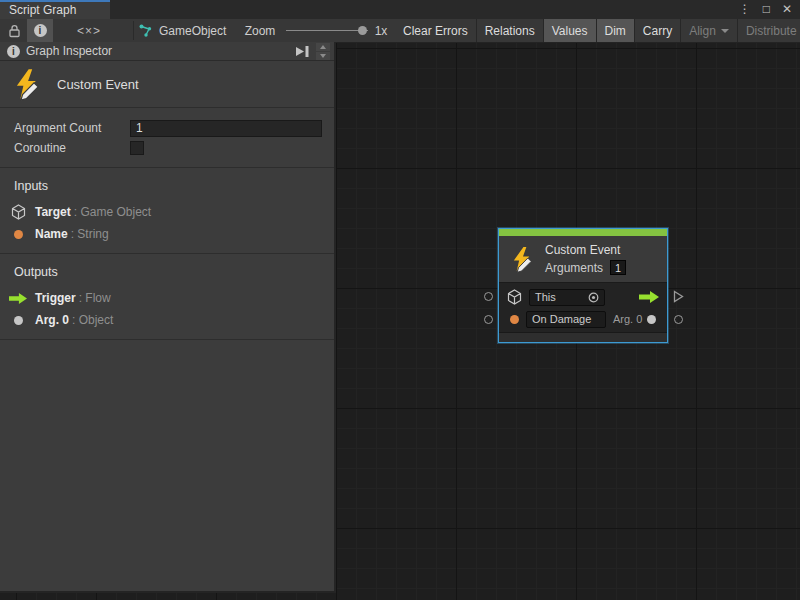  I want to click on argument-count-label: Argument Count, so click(72, 128).